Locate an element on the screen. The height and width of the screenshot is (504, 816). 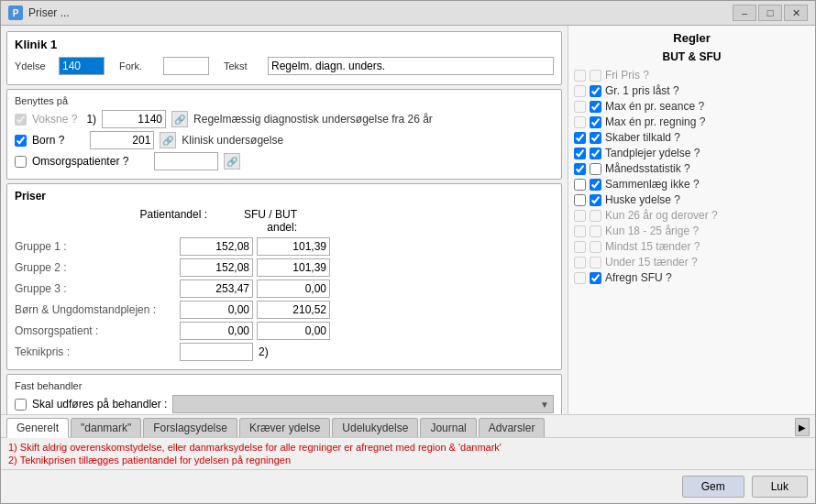
link-icon-2: 🔗 is located at coordinates (168, 140).